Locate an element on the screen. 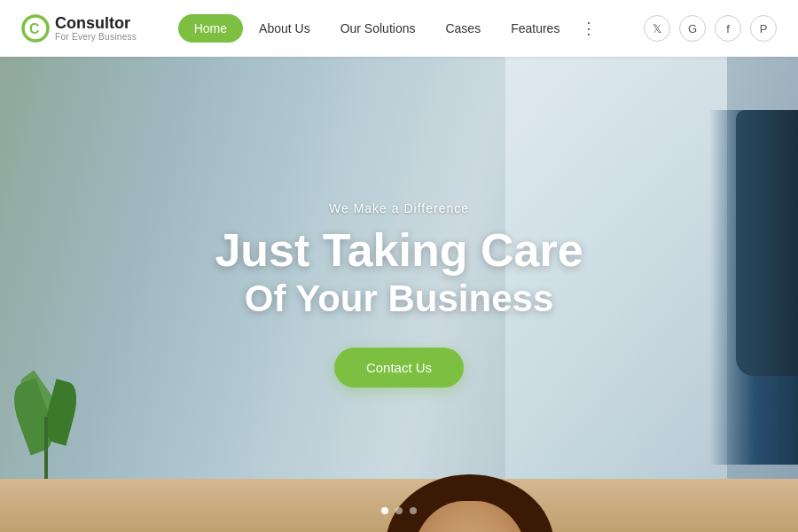 The width and height of the screenshot is (798, 532). slider-dots is located at coordinates (399, 511).